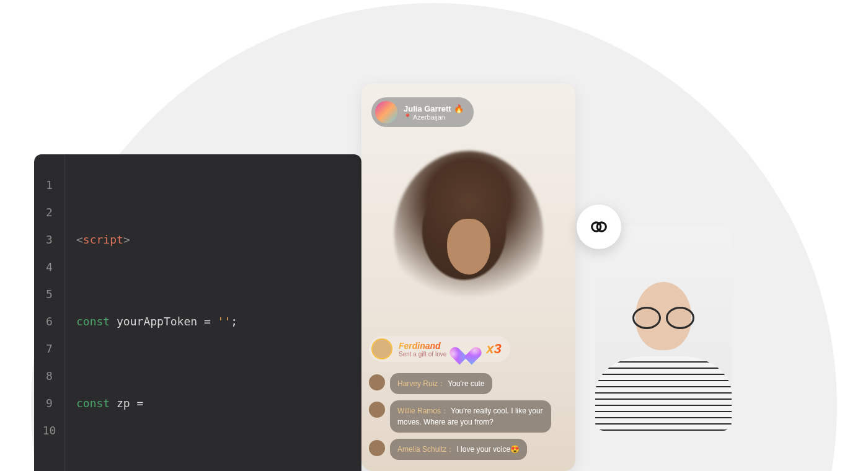 This screenshot has width=868, height=471. What do you see at coordinates (429, 117) in the screenshot?
I see `host-location: Azerbaijan` at bounding box center [429, 117].